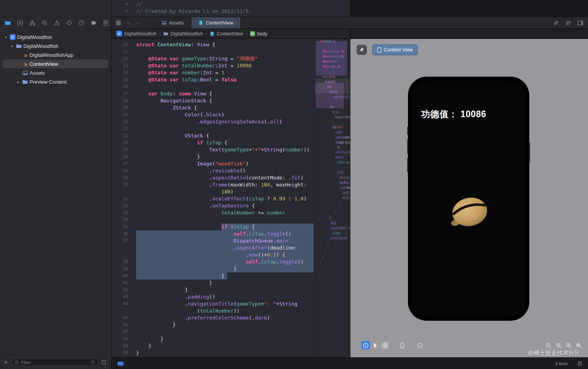  What do you see at coordinates (128, 23) in the screenshot?
I see `history-back-button: ‹` at bounding box center [128, 23].